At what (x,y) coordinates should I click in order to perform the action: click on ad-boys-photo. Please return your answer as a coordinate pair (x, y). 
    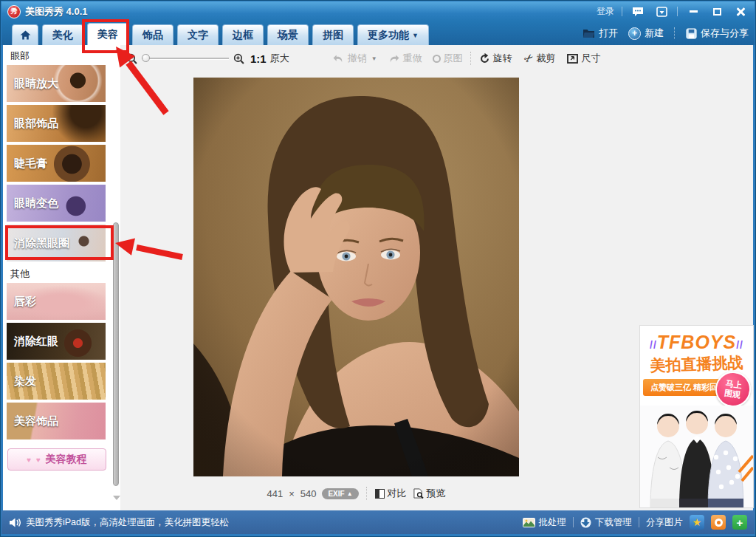
    Looking at the image, I should click on (697, 456).